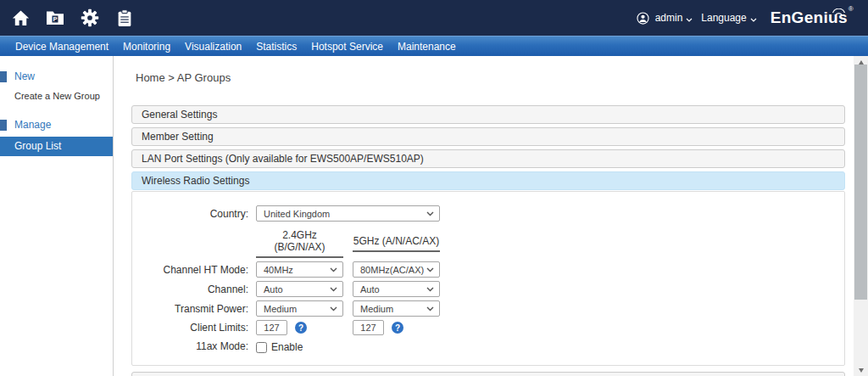 Image resolution: width=868 pixels, height=376 pixels. What do you see at coordinates (194, 346) in the screenshot?
I see `ax-mode-label: 11ax Mode:` at bounding box center [194, 346].